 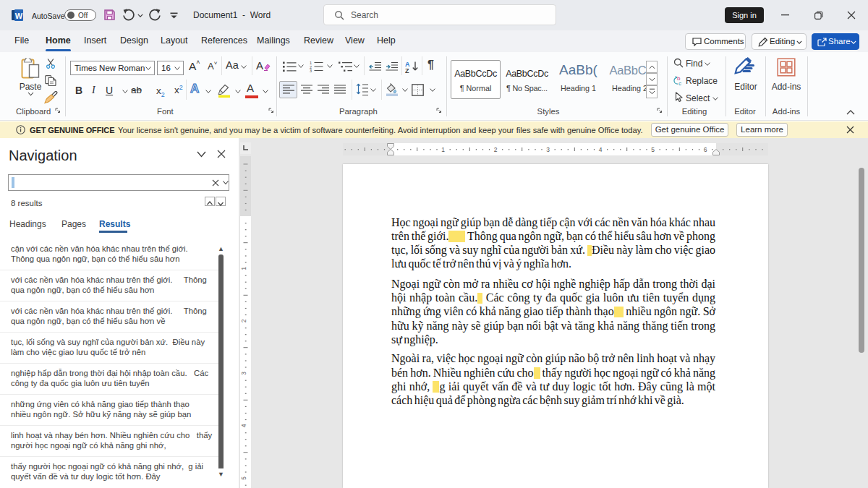 I want to click on svg-text: 6, so click(x=706, y=150).